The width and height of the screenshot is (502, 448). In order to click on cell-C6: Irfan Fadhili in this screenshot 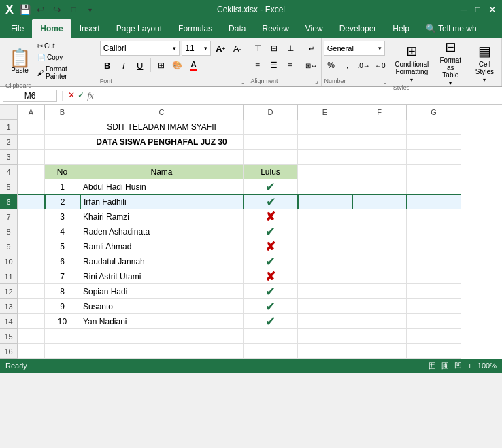, I will do `click(162, 202)`.